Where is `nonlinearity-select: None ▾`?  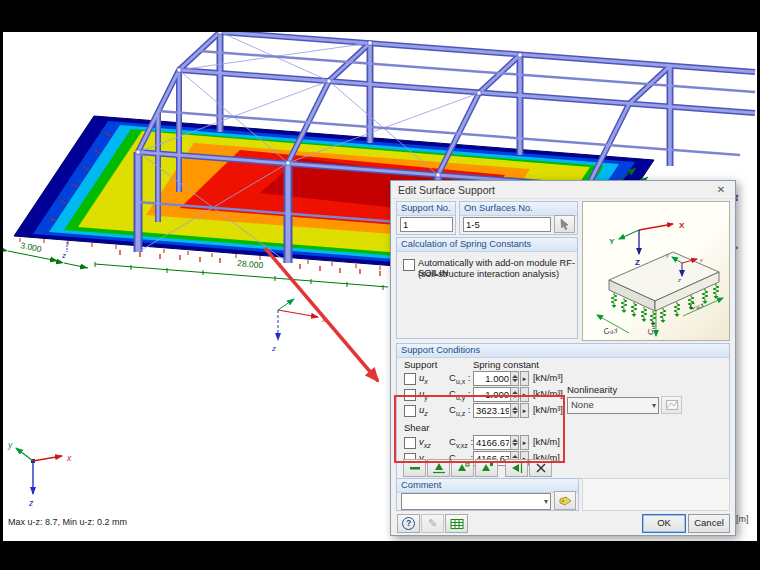 nonlinearity-select: None ▾ is located at coordinates (613, 406).